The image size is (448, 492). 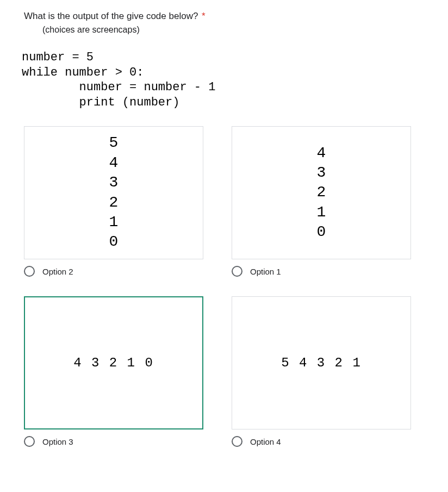 I want to click on option-4-image: 5 4 3 2 1, so click(x=321, y=363).